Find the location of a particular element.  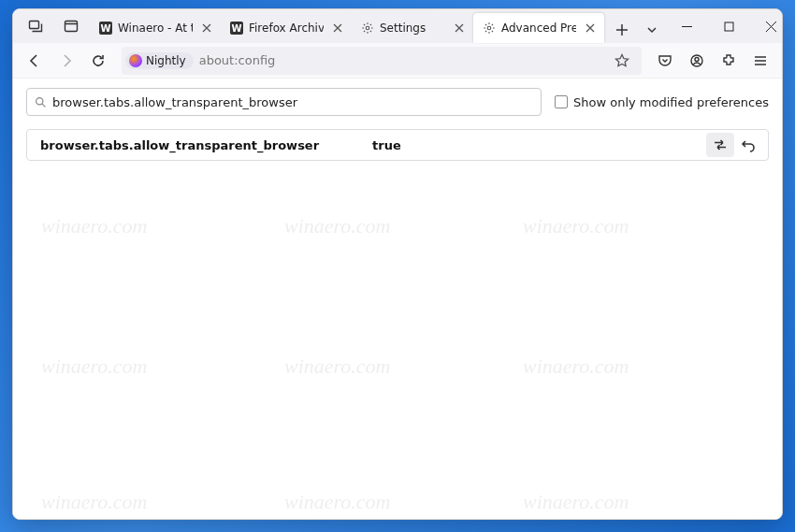

maximize-button is located at coordinates (730, 26).